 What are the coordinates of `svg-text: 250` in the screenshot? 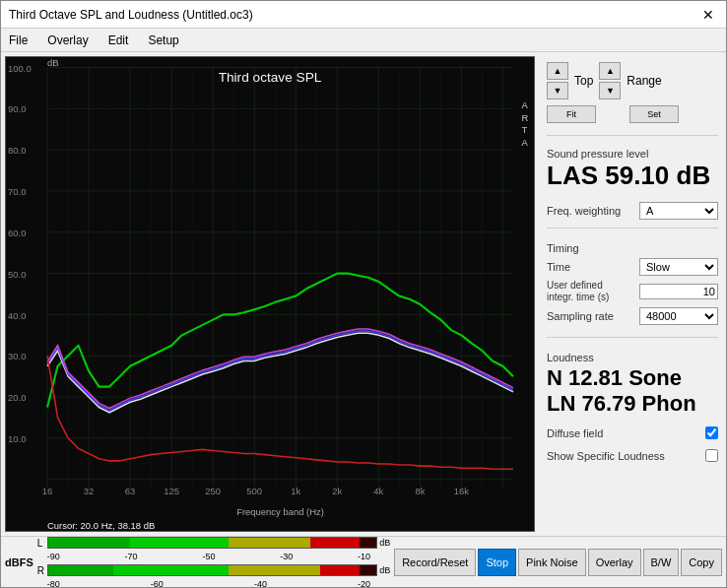 It's located at (213, 490).